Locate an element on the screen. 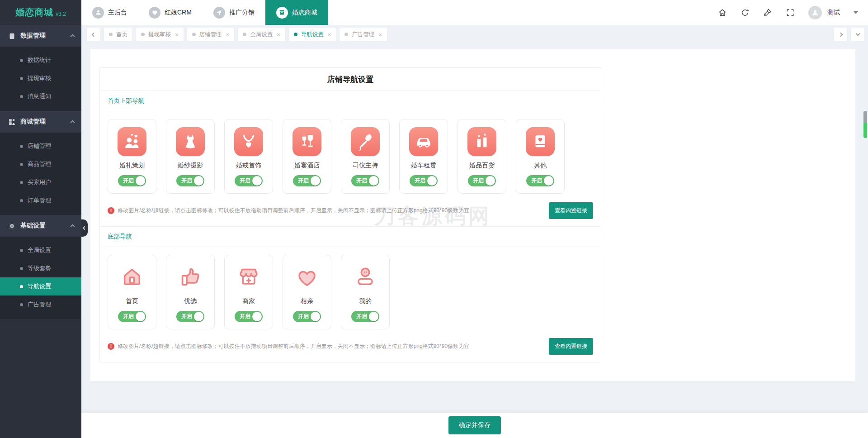 The image size is (868, 438). sidebar-group-data: 数据管理 is located at coordinates (41, 36).